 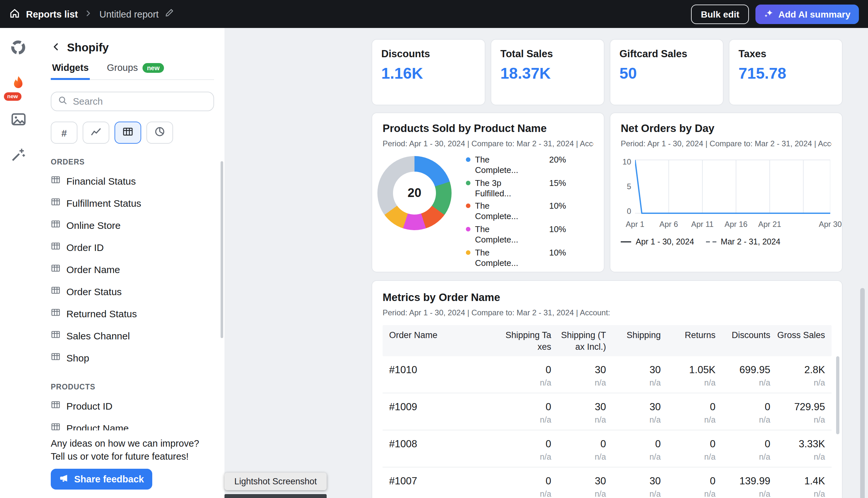 I want to click on sidebar-title: Shopify, so click(x=88, y=48).